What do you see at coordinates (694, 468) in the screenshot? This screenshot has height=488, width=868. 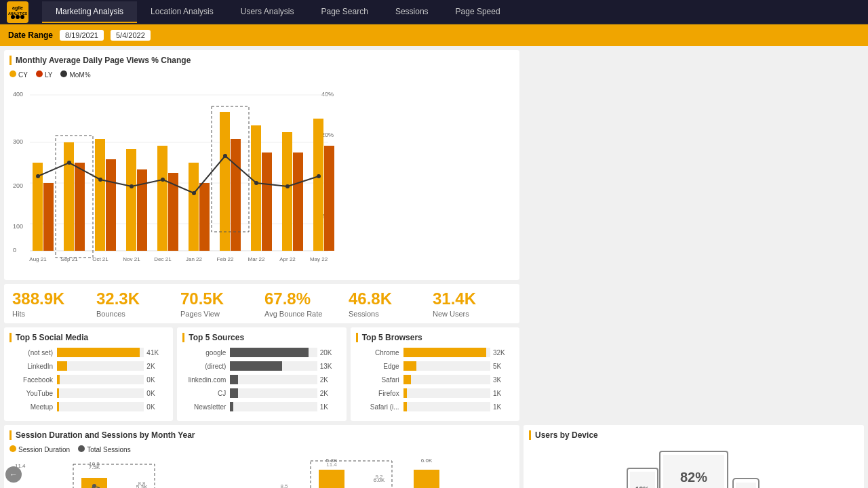 I see `device-illustration: 82% 18% 1%` at bounding box center [694, 468].